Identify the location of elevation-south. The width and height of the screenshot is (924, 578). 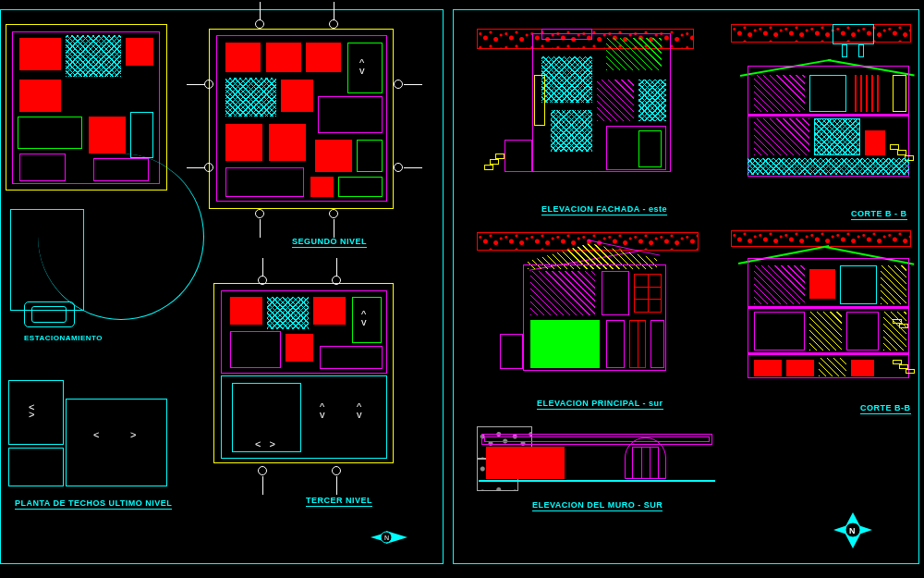
(592, 313).